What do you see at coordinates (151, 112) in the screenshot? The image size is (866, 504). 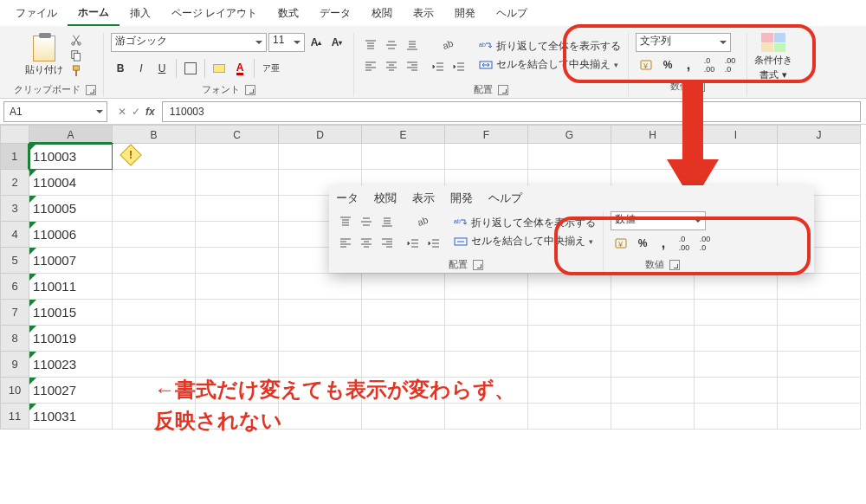 I see `fx-icon: fx` at bounding box center [151, 112].